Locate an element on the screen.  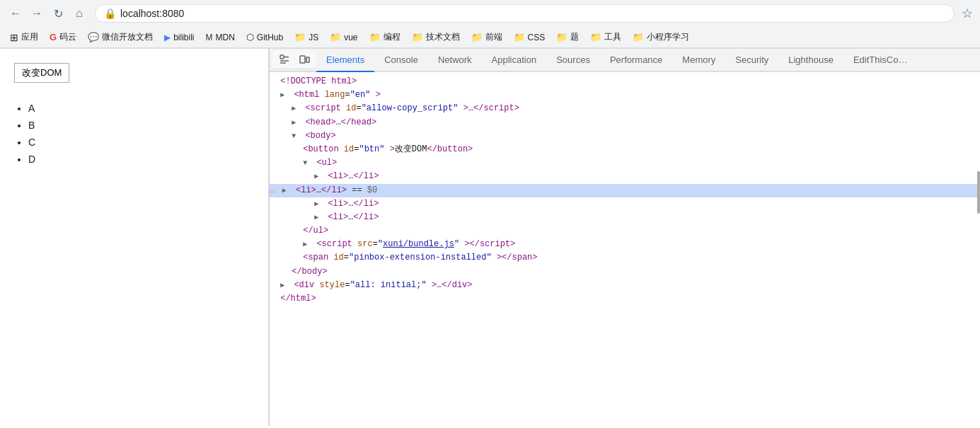
bookmark-miniprogram: 📁 小程序学习 is located at coordinates (661, 37).